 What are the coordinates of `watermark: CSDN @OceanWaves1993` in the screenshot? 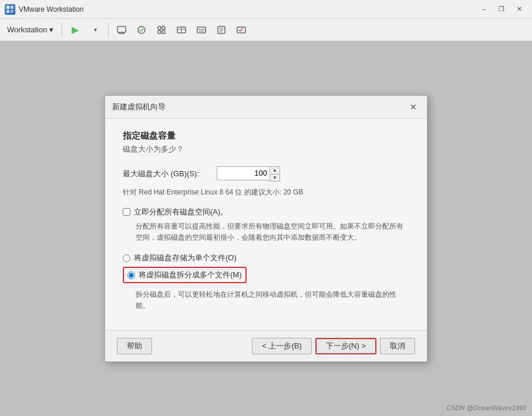 It's located at (486, 408).